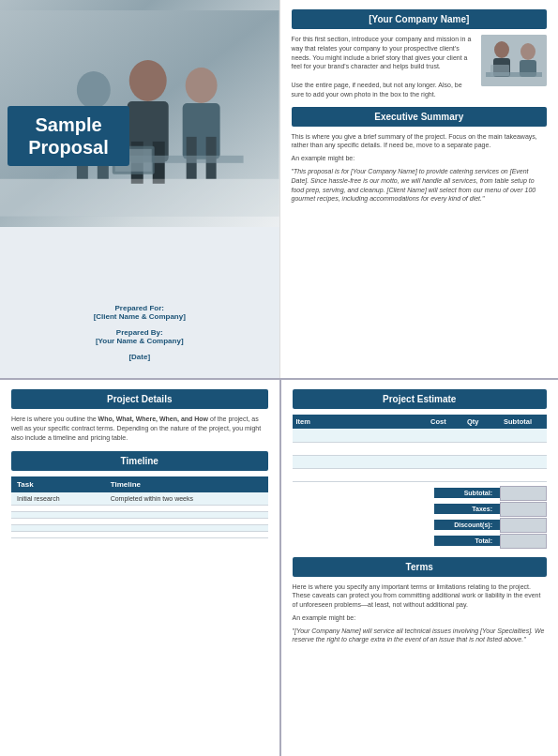 The image size is (558, 756). I want to click on subtotal-col-header: Subtotal, so click(518, 422).